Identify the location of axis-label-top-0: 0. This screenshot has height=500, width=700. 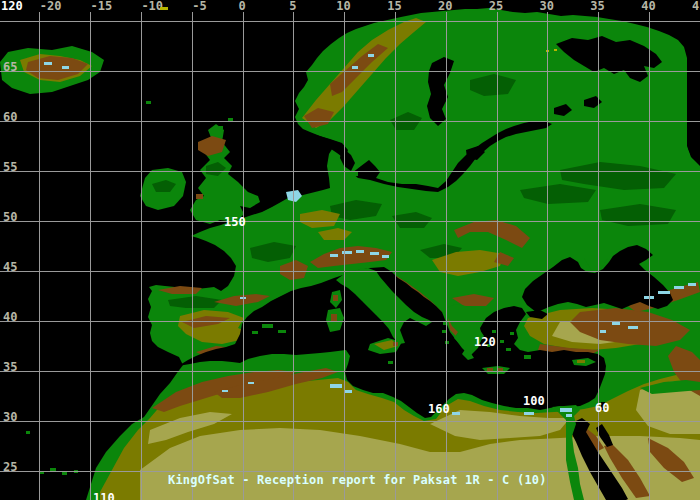
(242, 6).